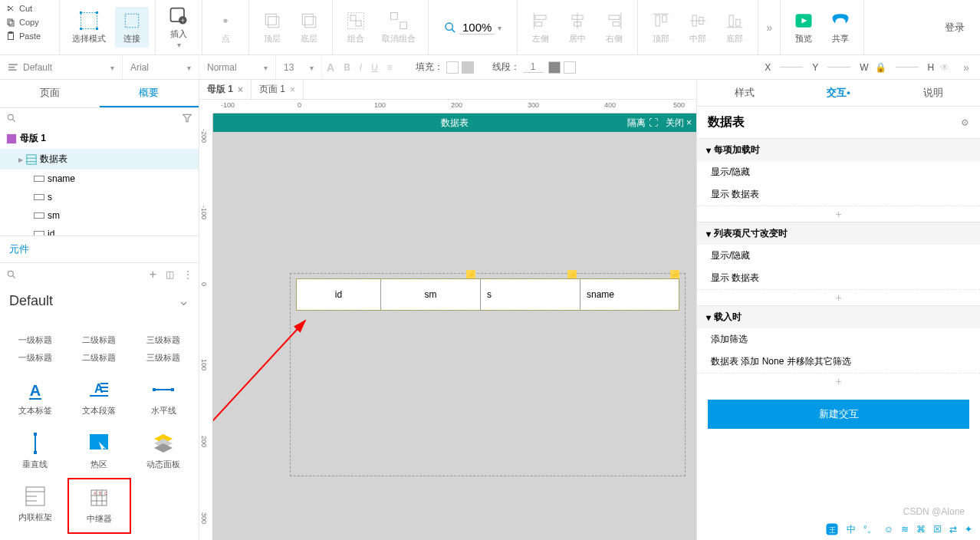 The height and width of the screenshot is (540, 980). What do you see at coordinates (839, 339) in the screenshot?
I see `interaction-item: 添加筛选` at bounding box center [839, 339].